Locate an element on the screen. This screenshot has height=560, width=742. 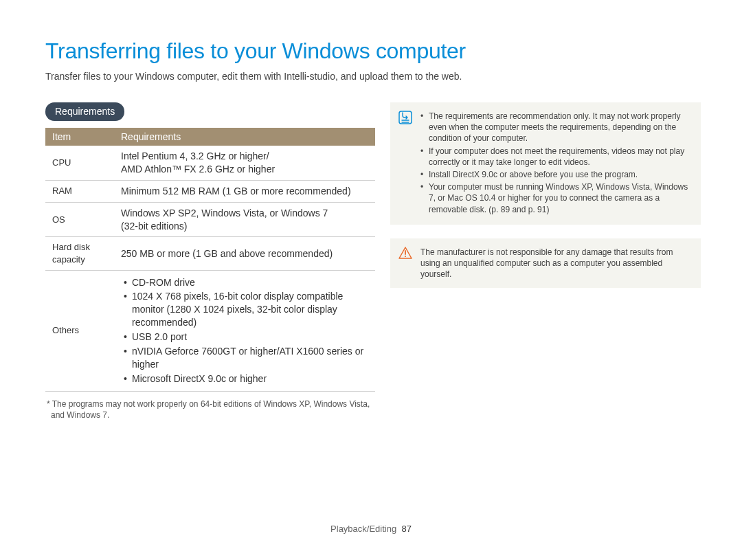
warning-box: The manufacturer is not responsible for … is located at coordinates (546, 264).